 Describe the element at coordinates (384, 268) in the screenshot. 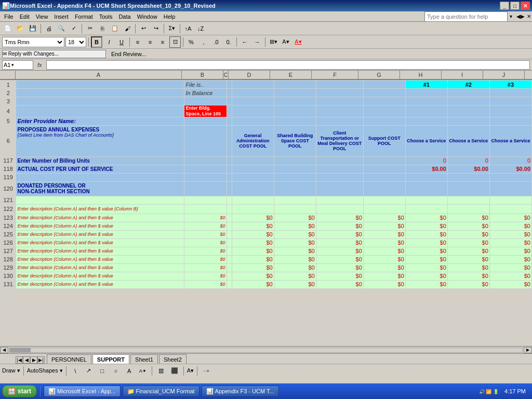

I see `cell-g129: $0` at that location.